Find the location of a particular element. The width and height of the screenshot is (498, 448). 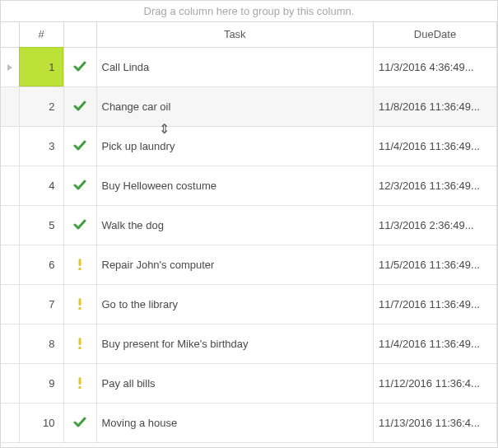

cell-due-date: 11/3/2016 4:36:49... is located at coordinates (435, 67).